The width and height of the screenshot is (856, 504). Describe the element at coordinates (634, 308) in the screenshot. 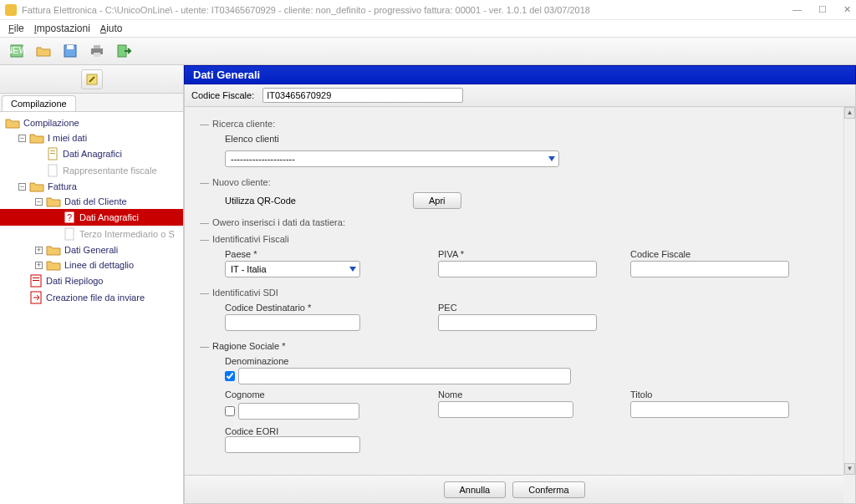

I see `pec-label: PEC` at that location.